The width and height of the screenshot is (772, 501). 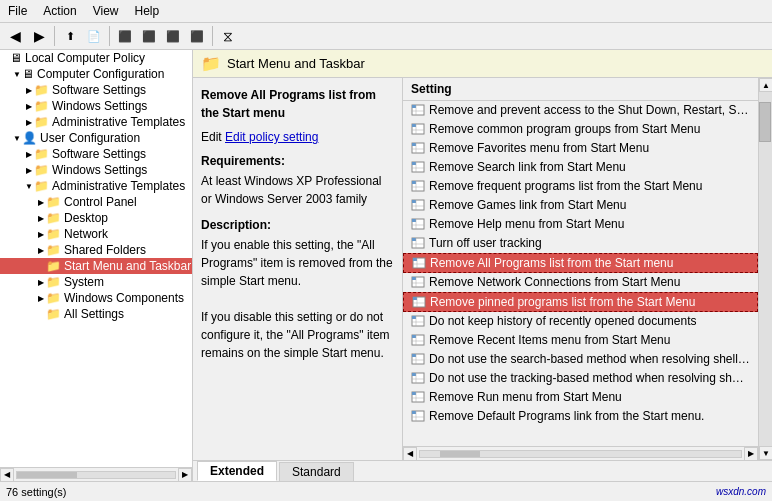 What do you see at coordinates (272, 137) in the screenshot?
I see `edit-policy-link: Edit policy setting` at bounding box center [272, 137].